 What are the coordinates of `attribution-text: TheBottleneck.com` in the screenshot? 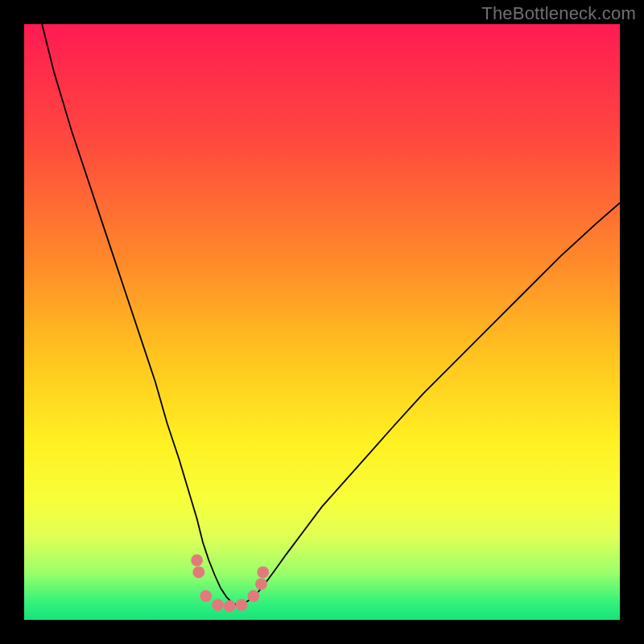 It's located at (559, 14).